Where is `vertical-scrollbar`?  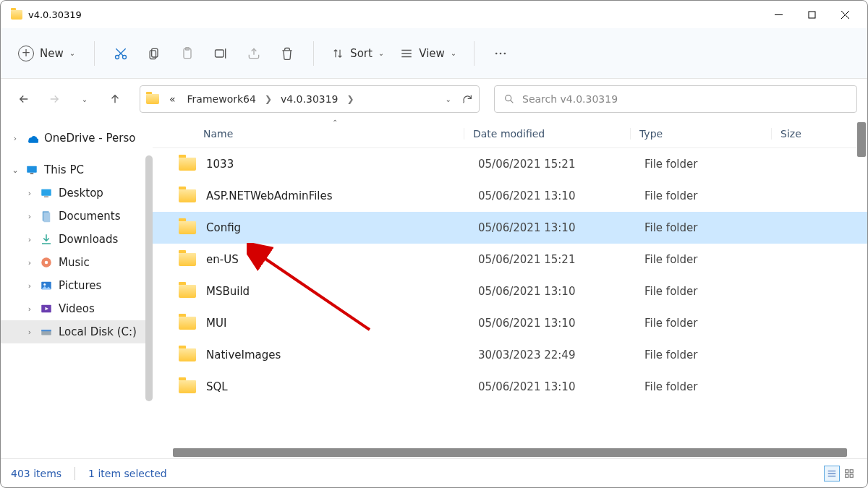 vertical-scrollbar is located at coordinates (861, 140).